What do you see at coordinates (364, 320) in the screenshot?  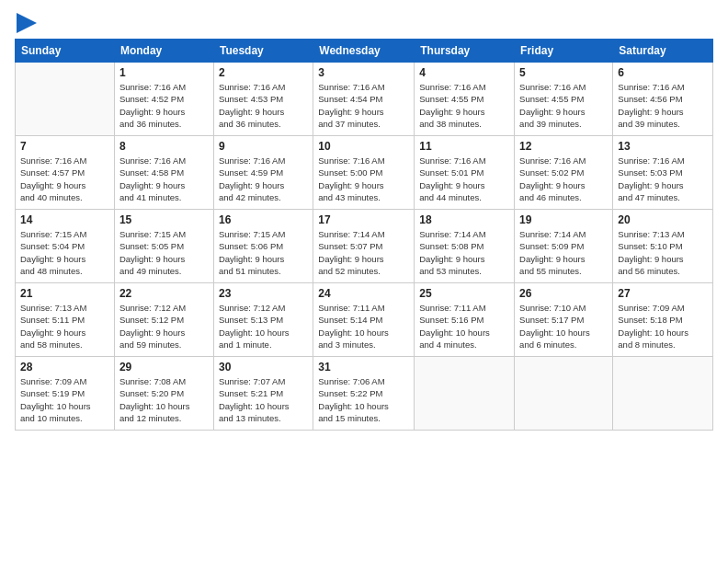 I see `calendar-week-row: 21Sunrise: 7:13 AM Sunset: 5:11 PM Dayli…` at bounding box center [364, 320].